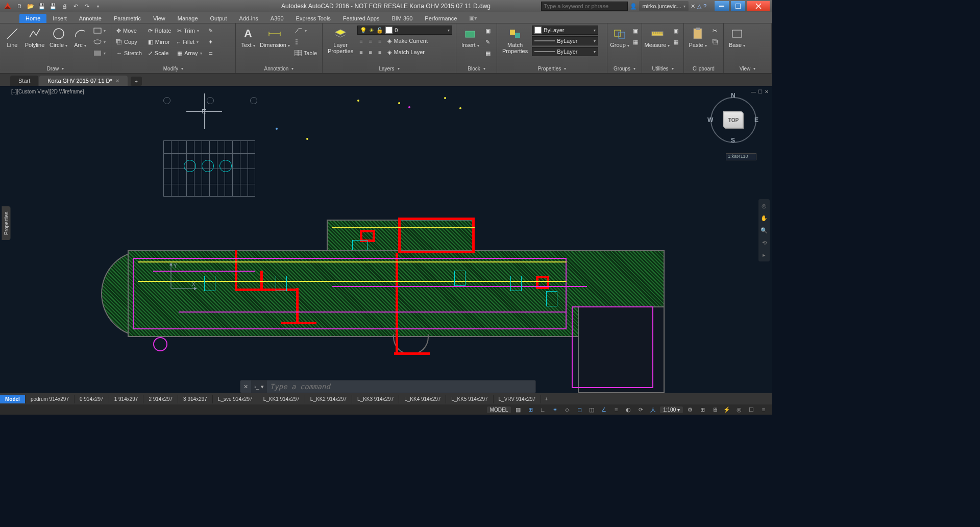  What do you see at coordinates (306, 31) in the screenshot?
I see `leader-icon: ▾` at bounding box center [306, 31].